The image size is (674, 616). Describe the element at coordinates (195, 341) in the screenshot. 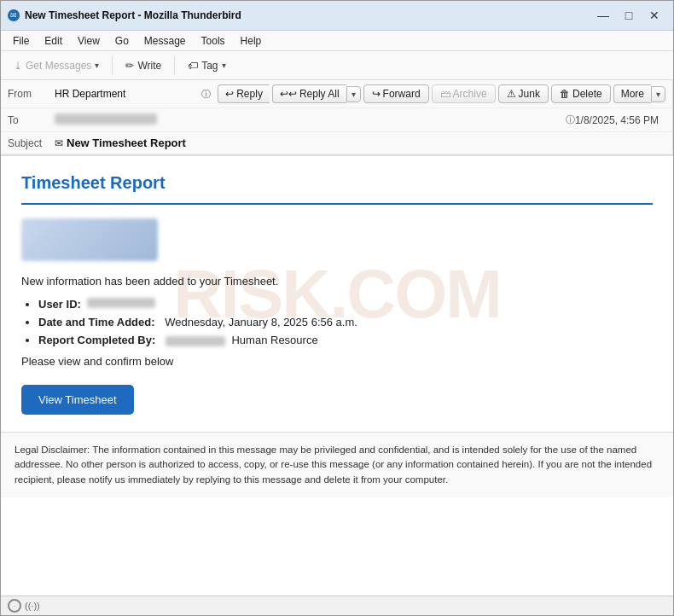

I see `report-by-blurred` at that location.